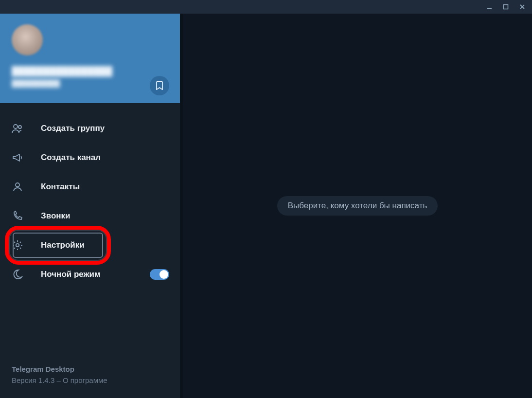 This screenshot has width=532, height=398. Describe the element at coordinates (90, 187) in the screenshot. I see `menu-item-contacts: Контакты` at that location.